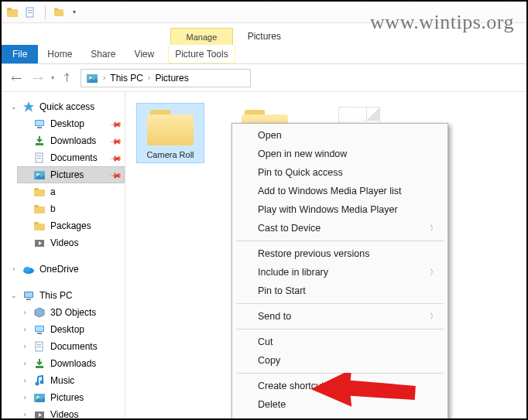  Describe the element at coordinates (71, 381) in the screenshot. I see `sidebar-item-music: ›Music` at that location.